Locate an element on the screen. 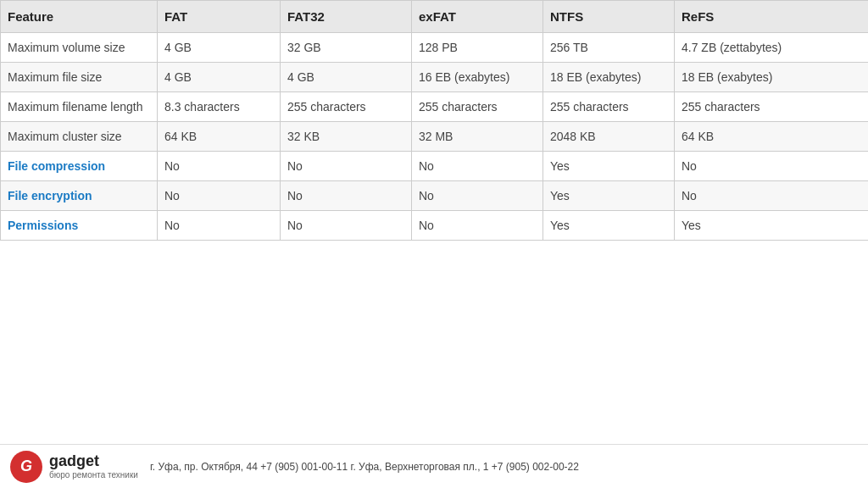 The image size is (868, 488). table-row: Maximum volume size4 GB32 GB128 PB256 TB… is located at coordinates (435, 47).